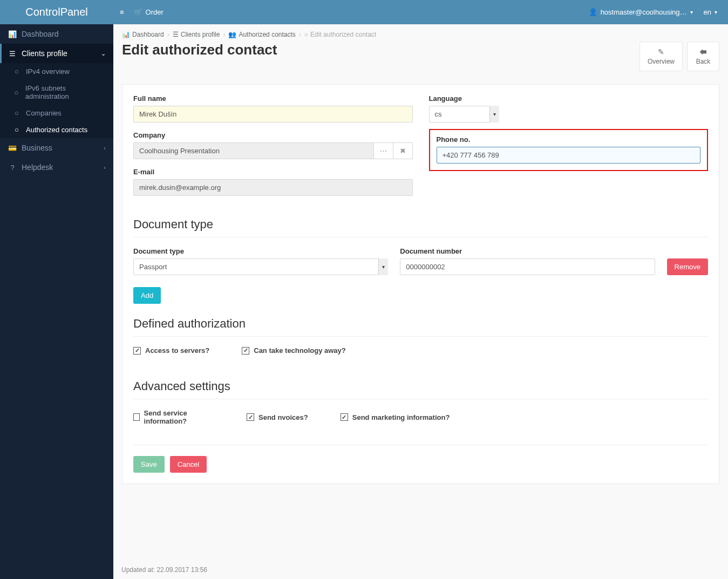 This screenshot has width=728, height=579. I want to click on sidebar-item-business: 💳 Business ‹, so click(57, 148).